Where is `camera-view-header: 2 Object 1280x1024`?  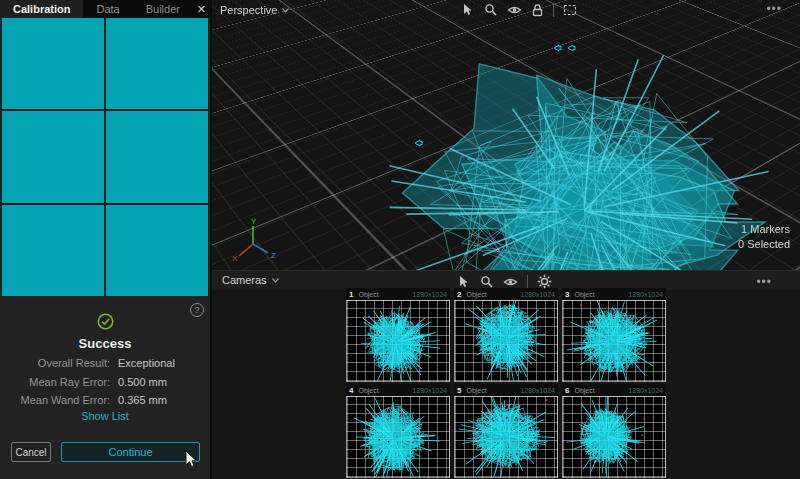
camera-view-header: 2 Object 1280x1024 is located at coordinates (506, 294).